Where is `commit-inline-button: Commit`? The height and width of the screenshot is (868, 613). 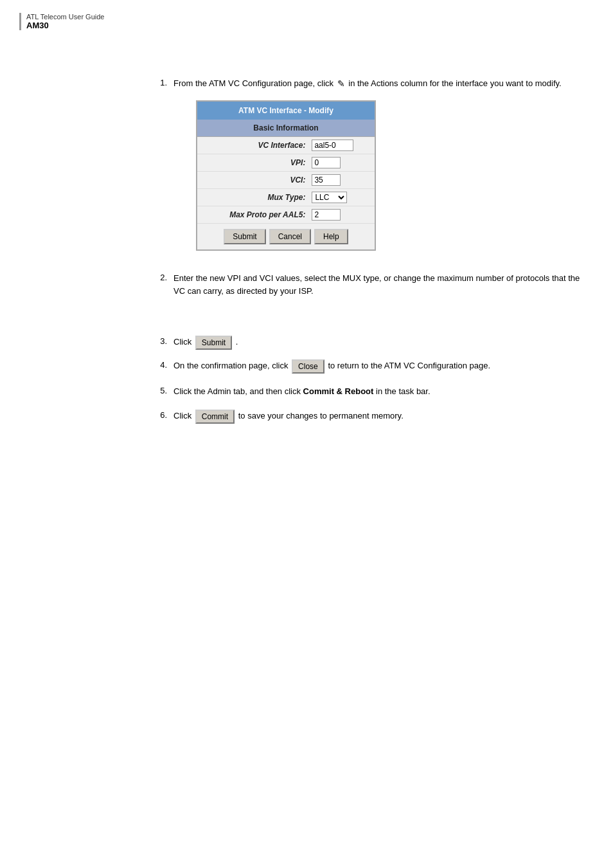 commit-inline-button: Commit is located at coordinates (215, 417).